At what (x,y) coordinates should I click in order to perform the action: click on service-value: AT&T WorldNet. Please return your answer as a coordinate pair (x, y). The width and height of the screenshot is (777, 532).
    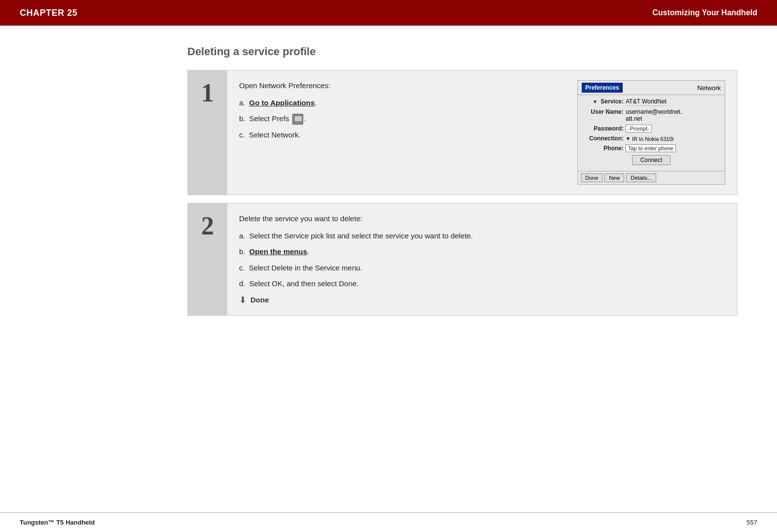
    Looking at the image, I should click on (646, 102).